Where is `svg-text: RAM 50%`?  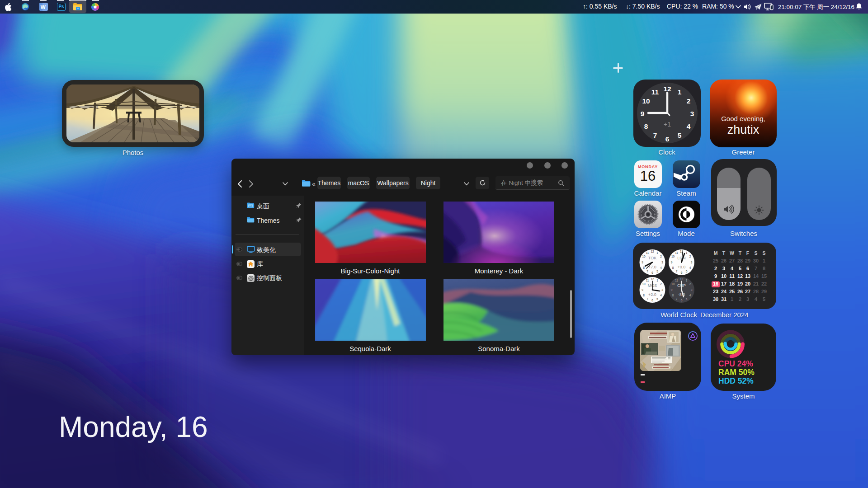 svg-text: RAM 50% is located at coordinates (736, 372).